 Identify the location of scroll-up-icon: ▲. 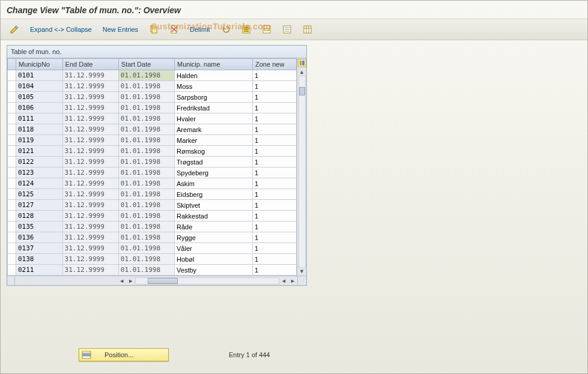
(302, 72).